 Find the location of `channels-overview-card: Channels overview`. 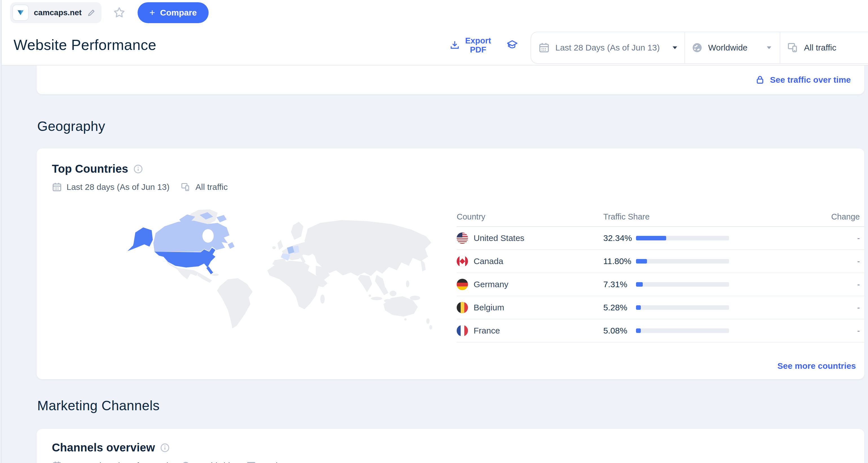

channels-overview-card: Channels overview is located at coordinates (451, 446).